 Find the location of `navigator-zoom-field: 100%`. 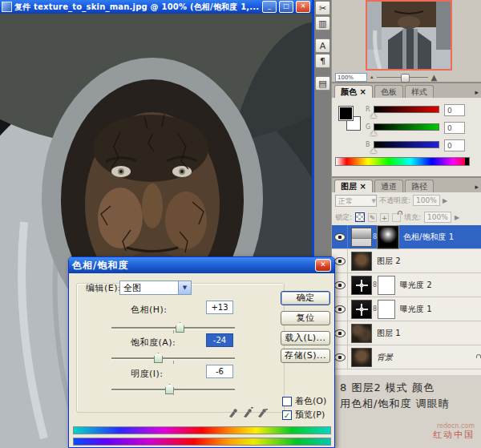

navigator-zoom-field: 100% is located at coordinates (351, 77).